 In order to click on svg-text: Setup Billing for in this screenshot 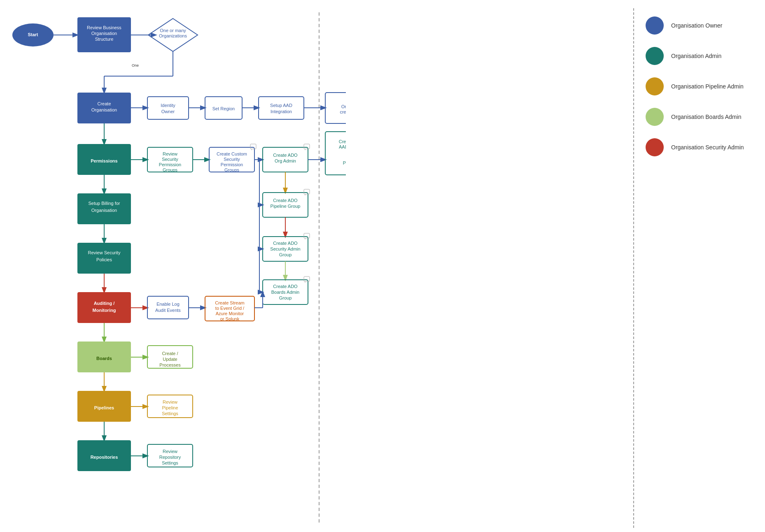, I will do `click(104, 203)`.